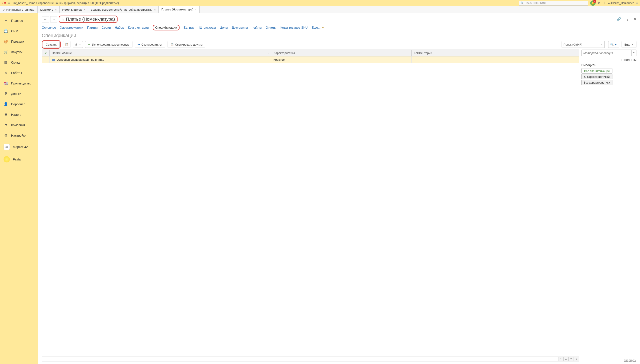 This screenshot has width=640, height=364. Describe the element at coordinates (6, 21) in the screenshot. I see `menu-icon: ≡` at that location.